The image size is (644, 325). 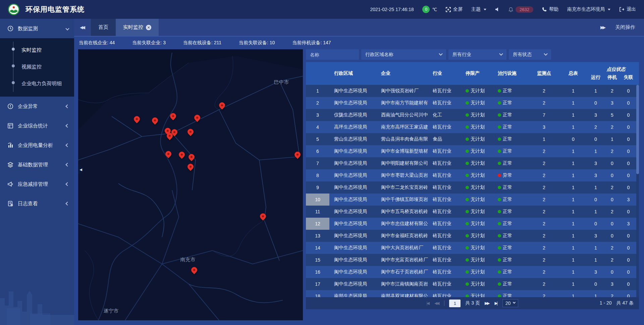 What do you see at coordinates (478, 54) in the screenshot?
I see `industry-filter-select: 所有行业` at bounding box center [478, 54].